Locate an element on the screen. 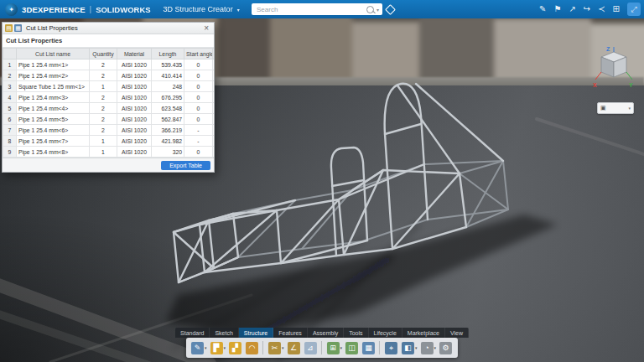 The image size is (644, 362). trim-icon: ✂▾ is located at coordinates (277, 349).